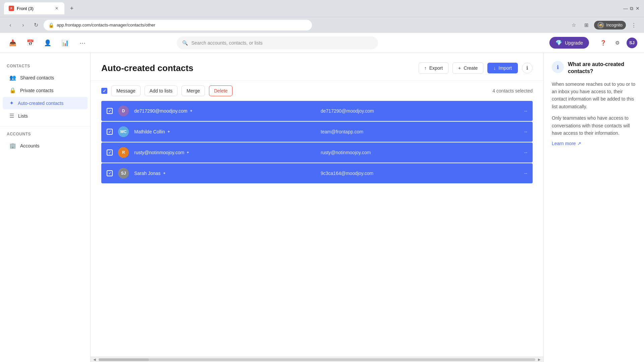 This screenshot has width=644, height=362. I want to click on user-avatar: SJ, so click(632, 43).